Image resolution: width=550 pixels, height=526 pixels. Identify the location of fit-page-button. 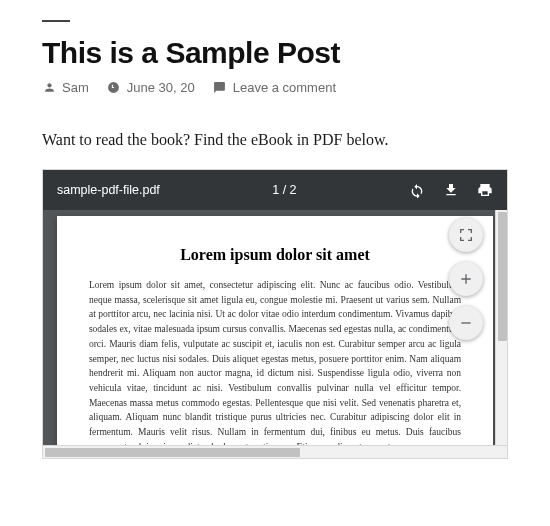
(466, 235).